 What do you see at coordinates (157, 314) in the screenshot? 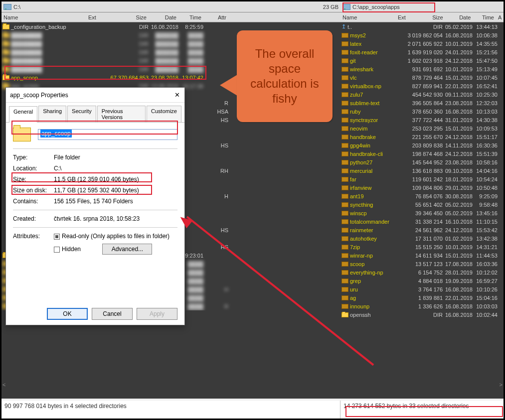
I see `apply-button: Apply` at bounding box center [157, 314].